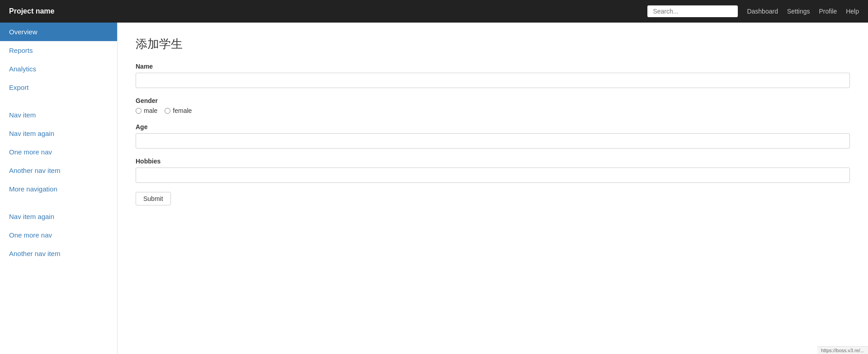 The width and height of the screenshot is (868, 354). I want to click on sidebar-item-nav2: Nav item again, so click(59, 134).